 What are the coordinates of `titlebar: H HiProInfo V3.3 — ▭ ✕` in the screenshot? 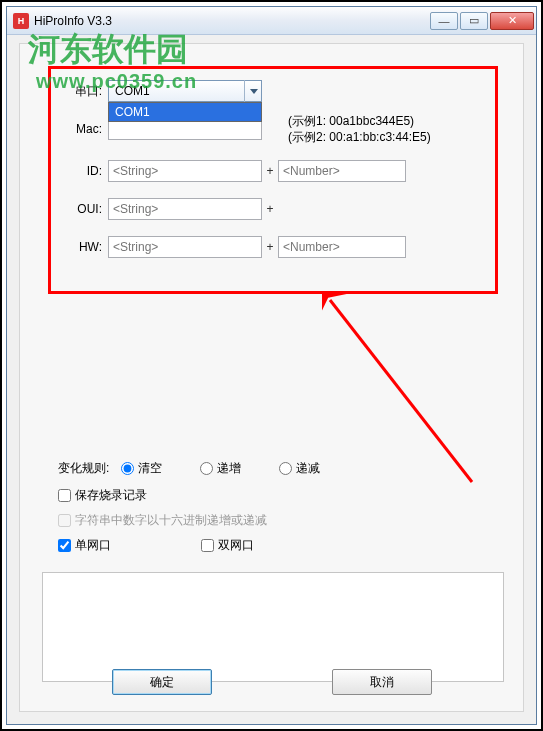 It's located at (272, 21).